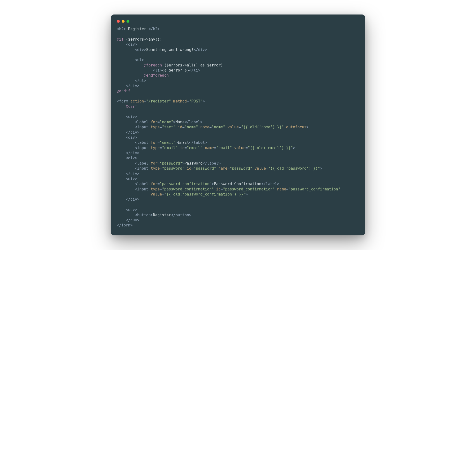  I want to click on close-icon, so click(118, 21).